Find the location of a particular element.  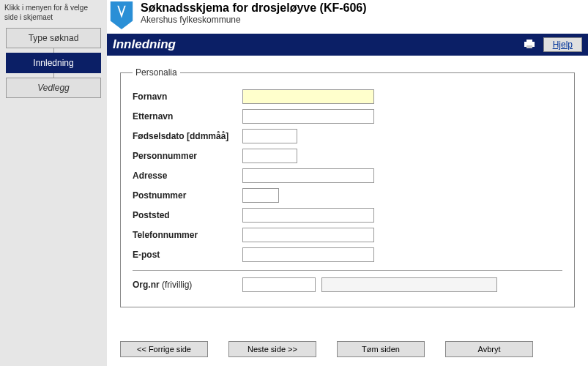

print-icon is located at coordinates (529, 45).